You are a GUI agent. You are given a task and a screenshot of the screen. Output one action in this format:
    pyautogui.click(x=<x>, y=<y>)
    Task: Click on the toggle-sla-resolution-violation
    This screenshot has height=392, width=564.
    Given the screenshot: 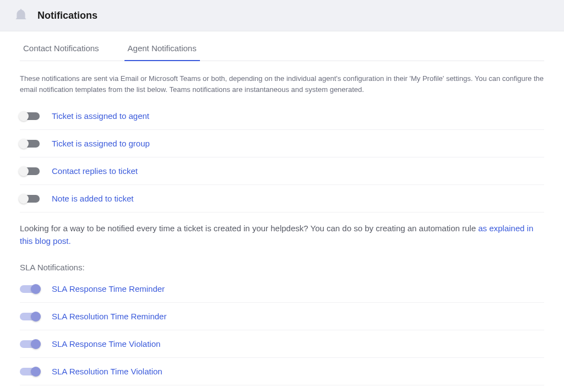 What is the action you would take?
    pyautogui.click(x=30, y=372)
    